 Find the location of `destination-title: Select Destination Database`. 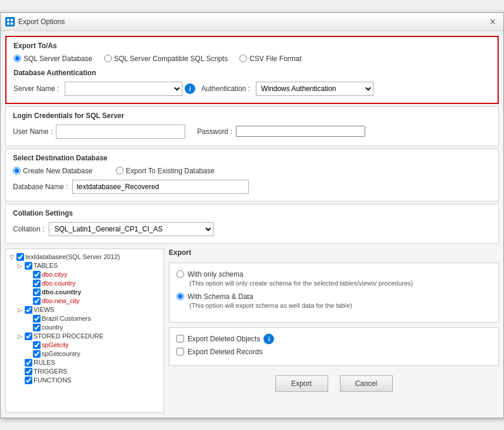

destination-title: Select Destination Database is located at coordinates (252, 158).